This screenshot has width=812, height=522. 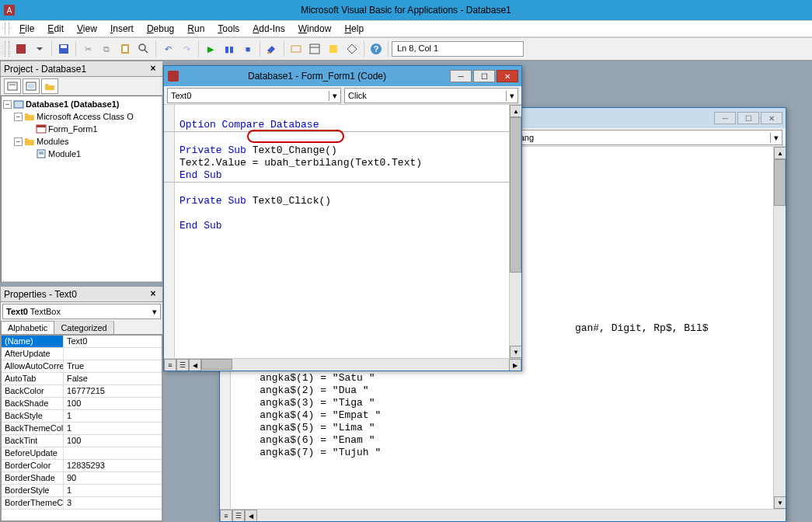 I want to click on form-icon, so click(x=41, y=129).